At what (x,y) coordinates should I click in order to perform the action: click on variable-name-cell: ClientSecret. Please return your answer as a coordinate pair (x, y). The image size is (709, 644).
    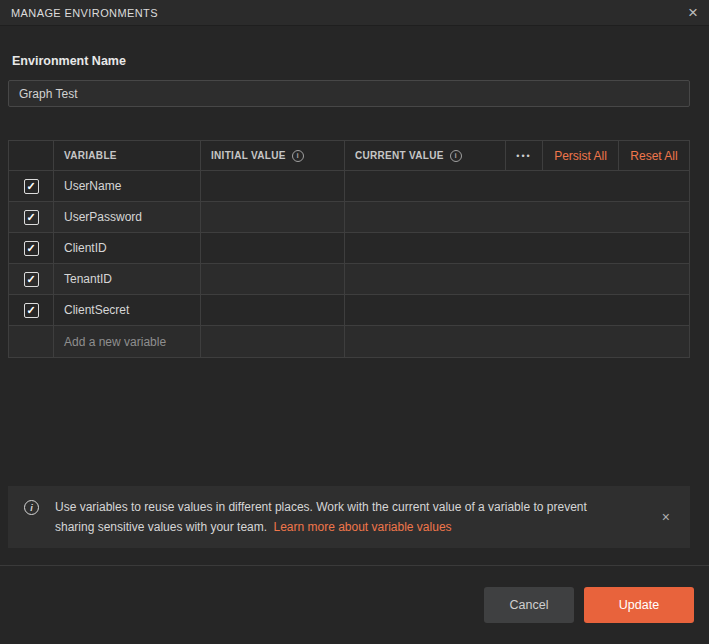
    Looking at the image, I should click on (126, 310).